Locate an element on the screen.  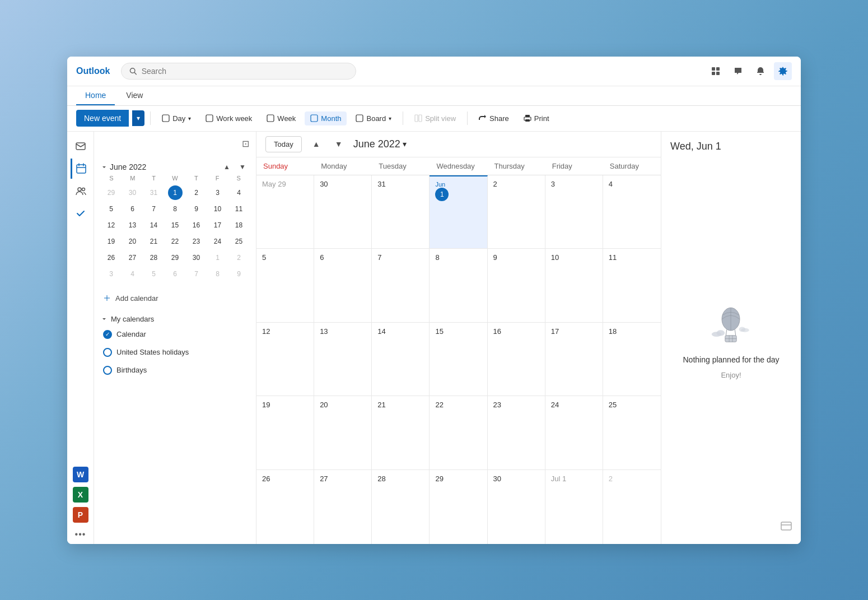
my-calendars-header: My calendars is located at coordinates (175, 319).